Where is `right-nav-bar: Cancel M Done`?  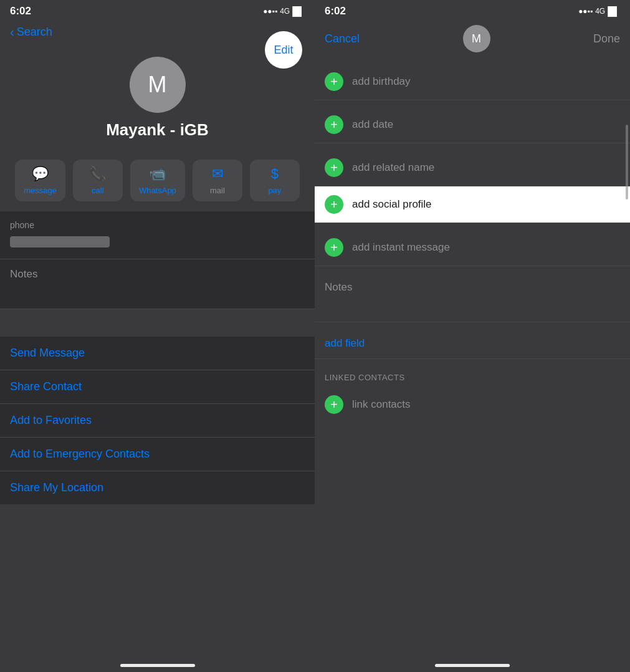
right-nav-bar: Cancel M Done is located at coordinates (472, 39).